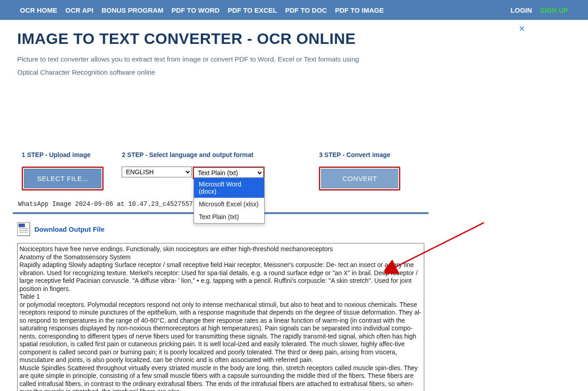 This screenshot has width=588, height=391. I want to click on step-1-label: 1 STEP - Upload image, so click(62, 155).